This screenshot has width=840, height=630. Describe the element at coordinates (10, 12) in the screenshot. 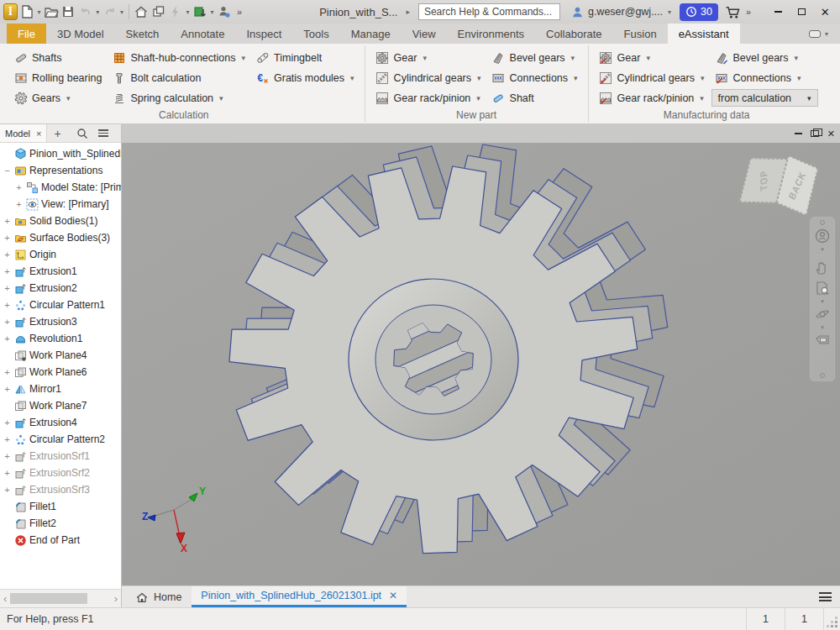

I see `inventor-logo-icon: I` at that location.